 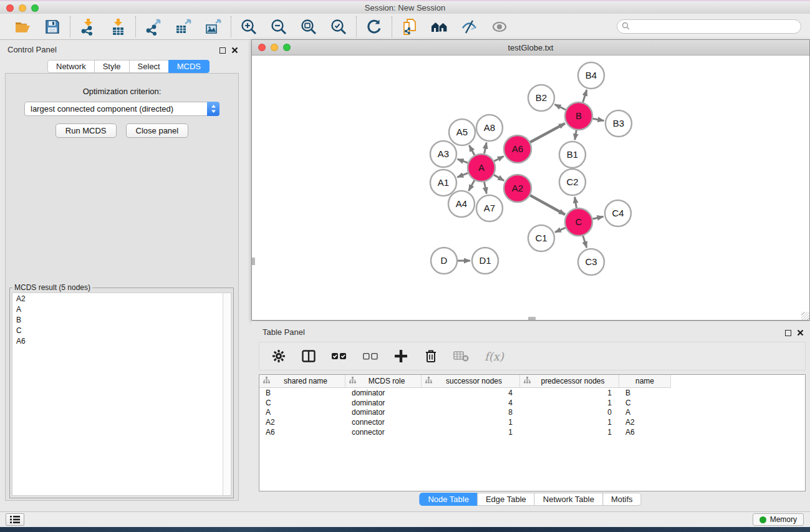 I want to click on float-panel-icon, so click(x=223, y=51).